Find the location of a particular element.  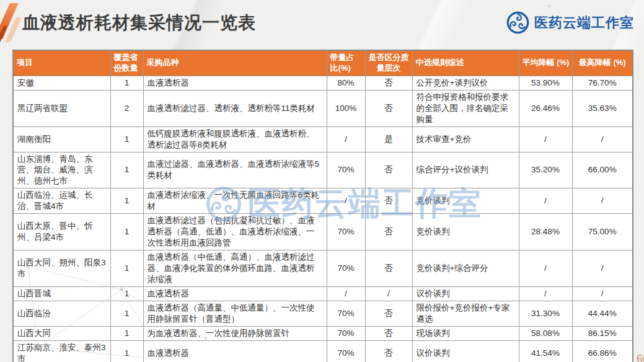

cell-rule: 现场谈判 is located at coordinates (465, 333).